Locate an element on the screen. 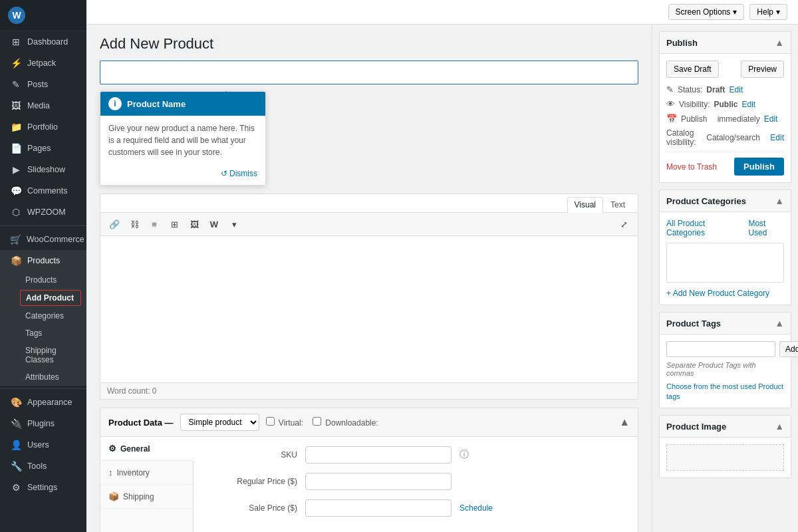  tags-input is located at coordinates (721, 349).